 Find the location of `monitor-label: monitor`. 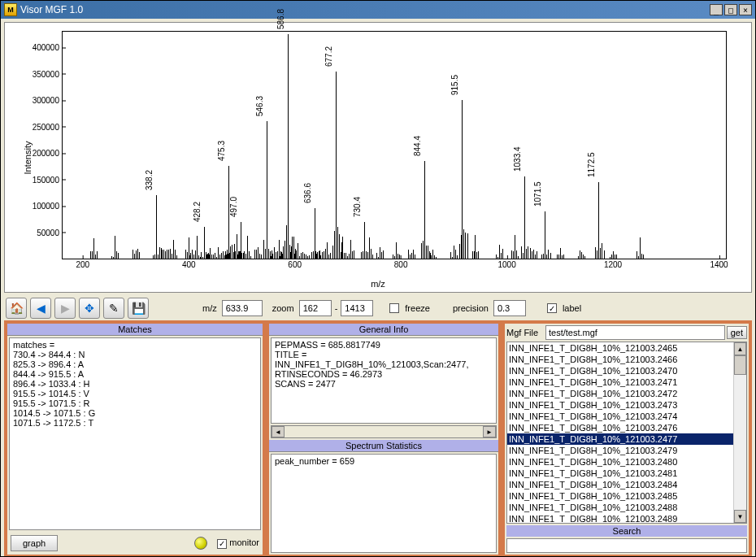

monitor-label: monitor is located at coordinates (244, 542).